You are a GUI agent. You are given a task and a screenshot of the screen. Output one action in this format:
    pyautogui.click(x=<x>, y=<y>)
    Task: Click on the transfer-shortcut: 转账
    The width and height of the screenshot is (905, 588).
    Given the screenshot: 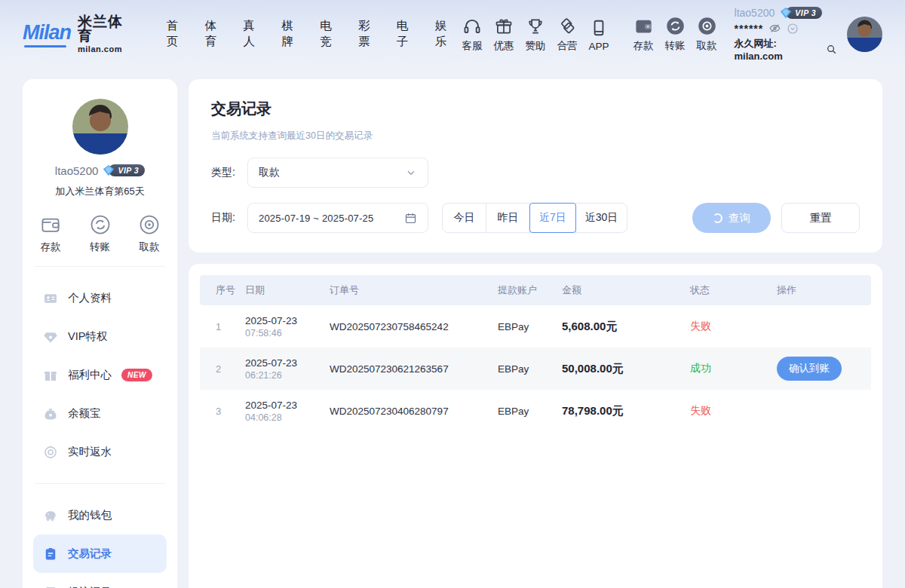 What is the action you would take?
    pyautogui.click(x=100, y=234)
    